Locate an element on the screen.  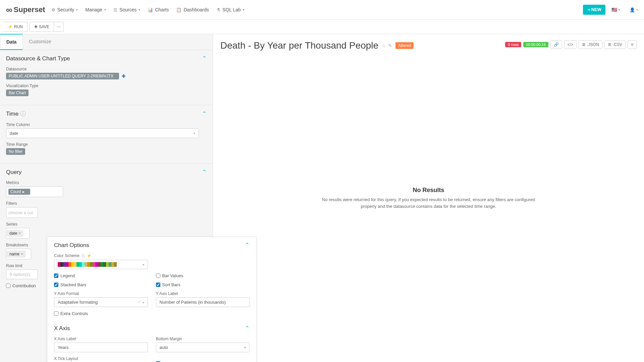
filters-label: Filters is located at coordinates (106, 203).